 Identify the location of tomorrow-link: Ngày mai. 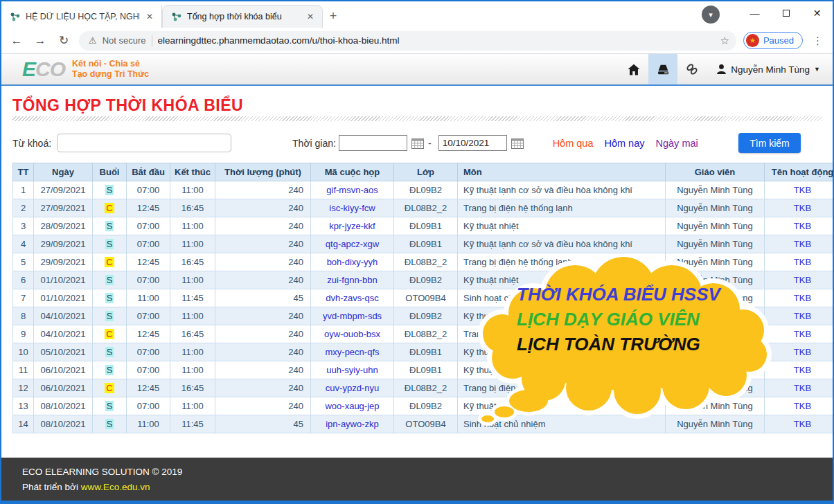
(677, 143).